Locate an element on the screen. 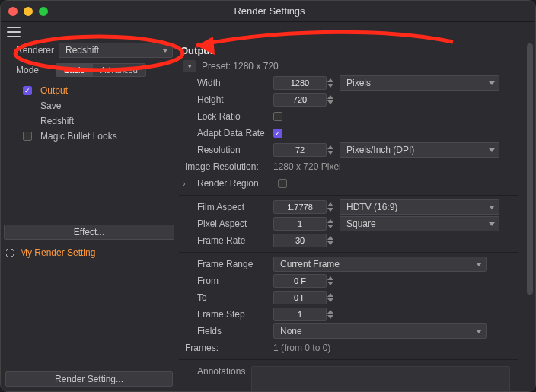 The height and width of the screenshot is (392, 536). height-input: 720 is located at coordinates (300, 100).